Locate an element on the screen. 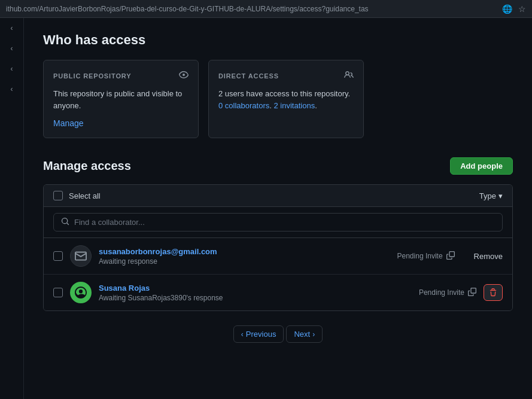  select-all-checkbox is located at coordinates (58, 196).